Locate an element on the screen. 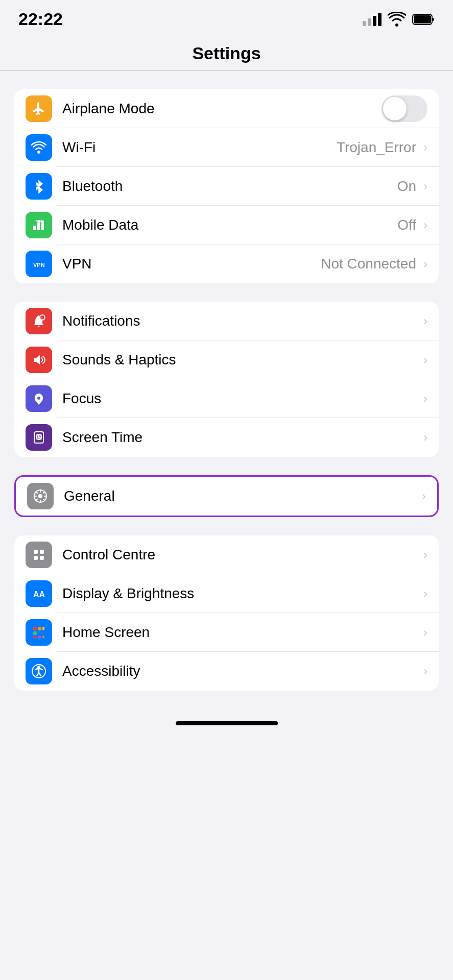 The width and height of the screenshot is (453, 980). wifi-value: Trojan_Error is located at coordinates (376, 148).